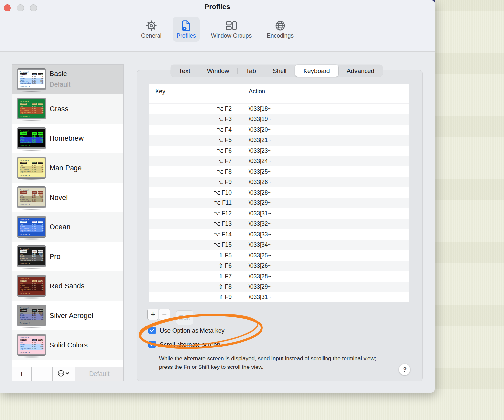 This screenshot has width=504, height=420. What do you see at coordinates (279, 235) in the screenshot?
I see `table-row: ⌥ F14\033[33~` at bounding box center [279, 235].